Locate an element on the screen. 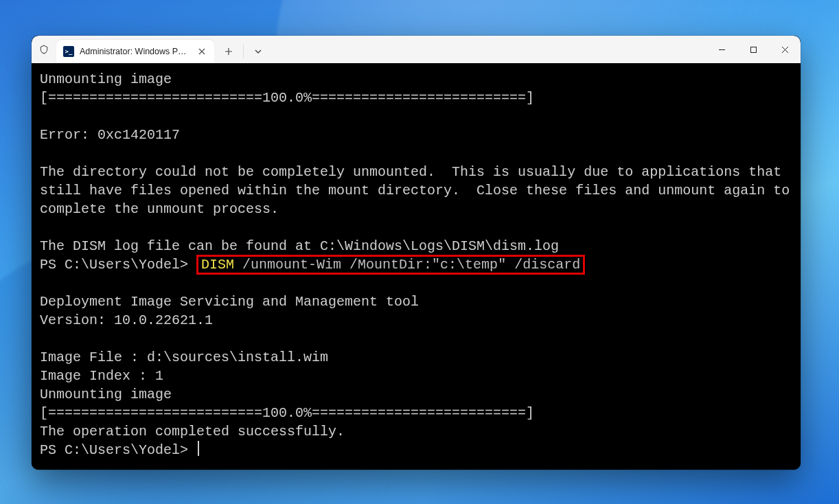 The image size is (839, 504). tab-title: Administrator: Windows Powe is located at coordinates (135, 51).